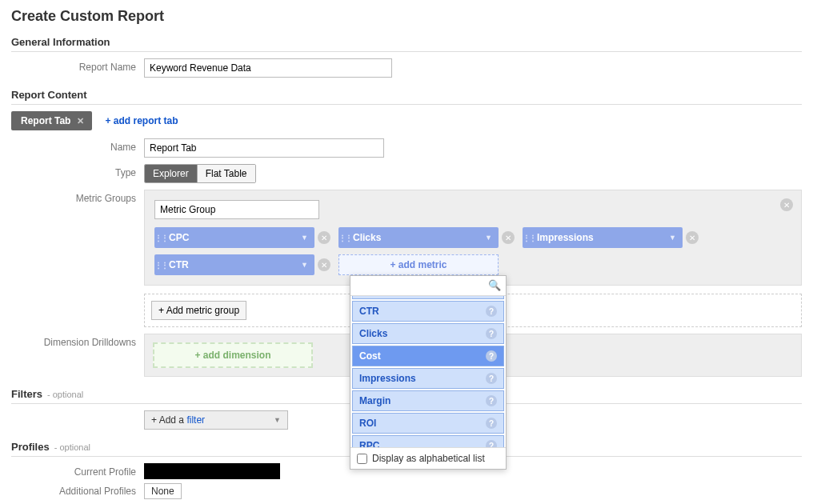  I want to click on metric-groups-label: Metric Groups, so click(78, 197).